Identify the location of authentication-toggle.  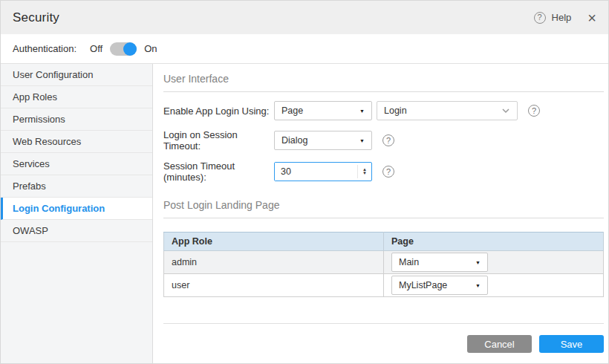
(123, 49).